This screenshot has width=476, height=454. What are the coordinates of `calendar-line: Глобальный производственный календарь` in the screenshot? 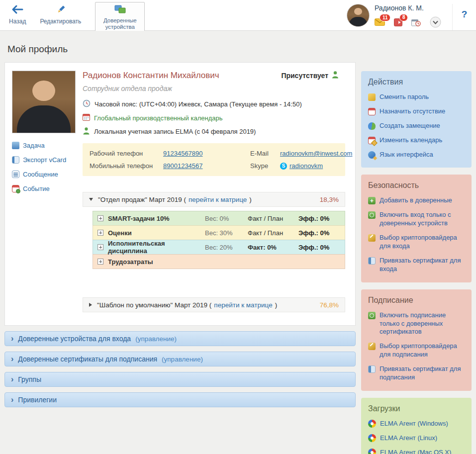 It's located at (214, 118).